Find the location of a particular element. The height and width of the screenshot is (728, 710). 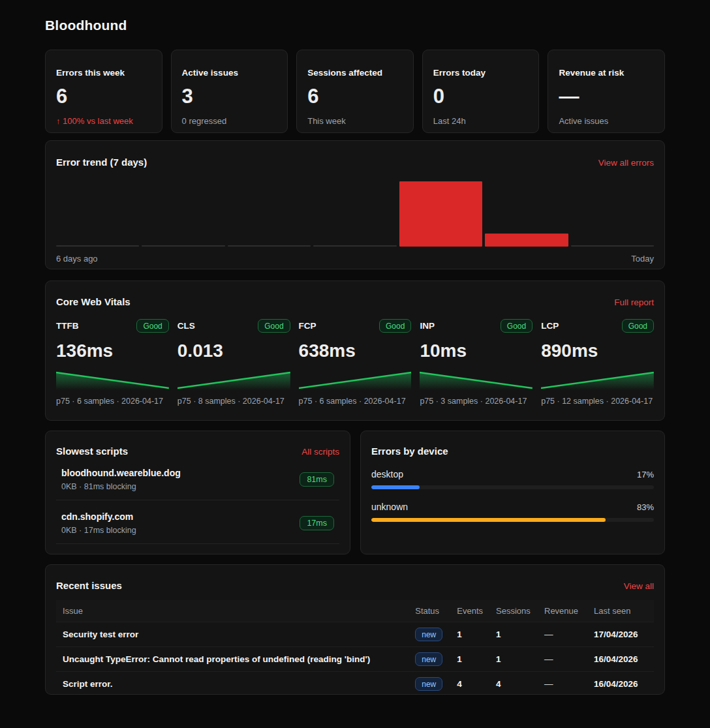

vitals-title: Core Web Vitals is located at coordinates (93, 301).